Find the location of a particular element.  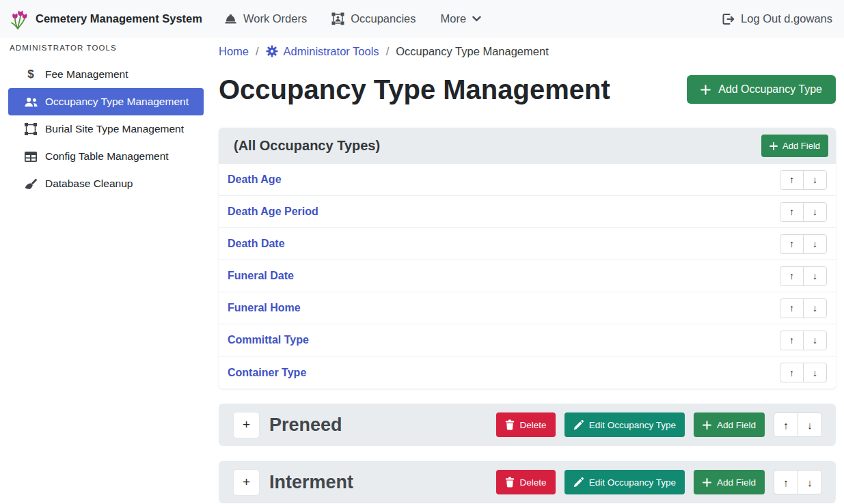

breadcrumb-home-label: Home is located at coordinates (234, 51).